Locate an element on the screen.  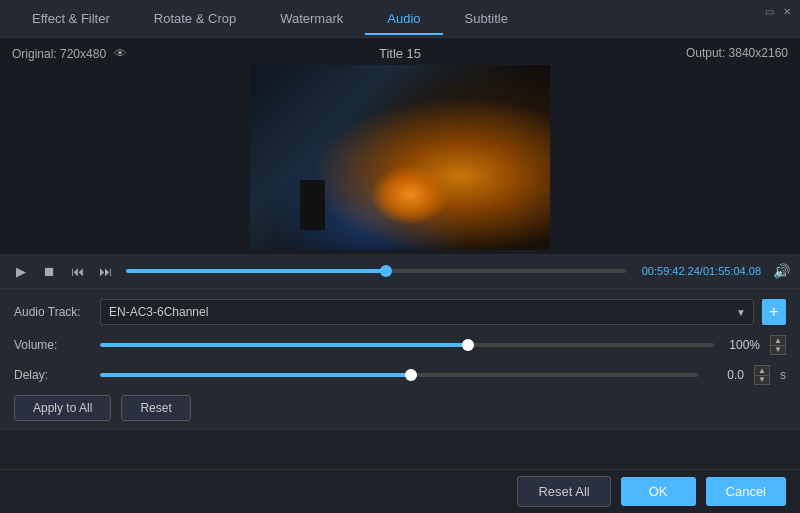
volume-increment-button: ▲ is located at coordinates (778, 340).